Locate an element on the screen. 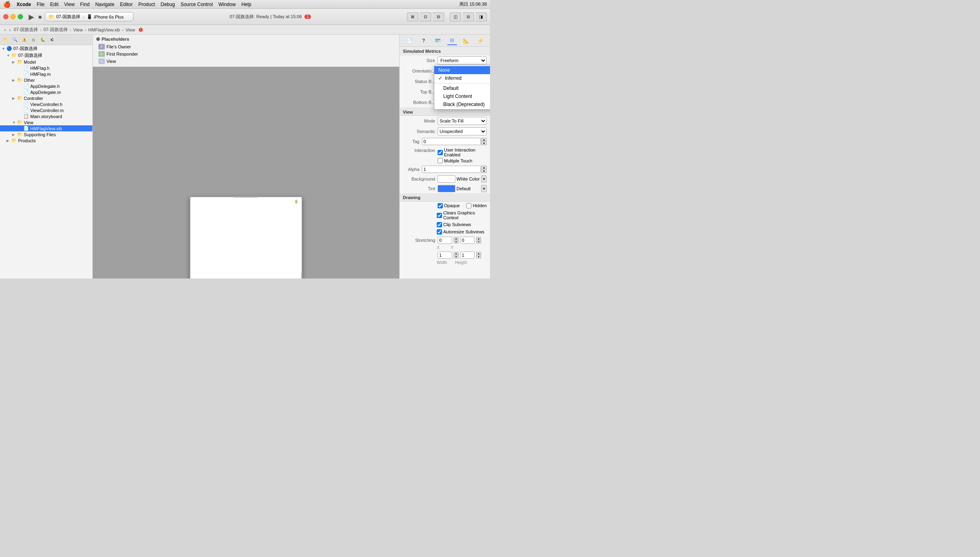 The width and height of the screenshot is (980, 557). run-button: ▶ is located at coordinates (31, 17).